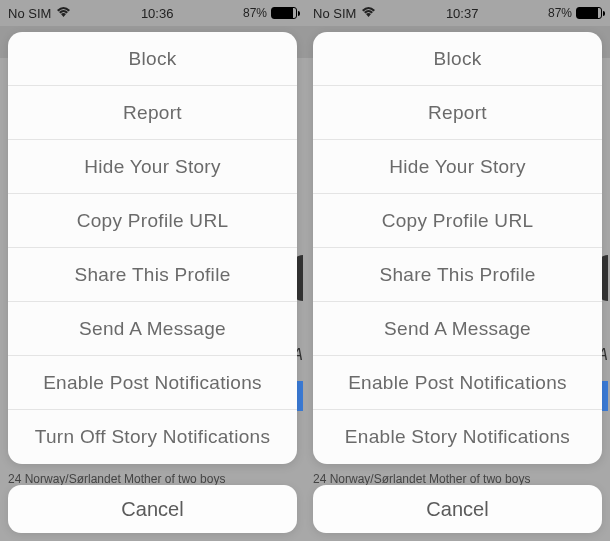  Describe the element at coordinates (158, 14) in the screenshot. I see `clock: 10:36` at that location.